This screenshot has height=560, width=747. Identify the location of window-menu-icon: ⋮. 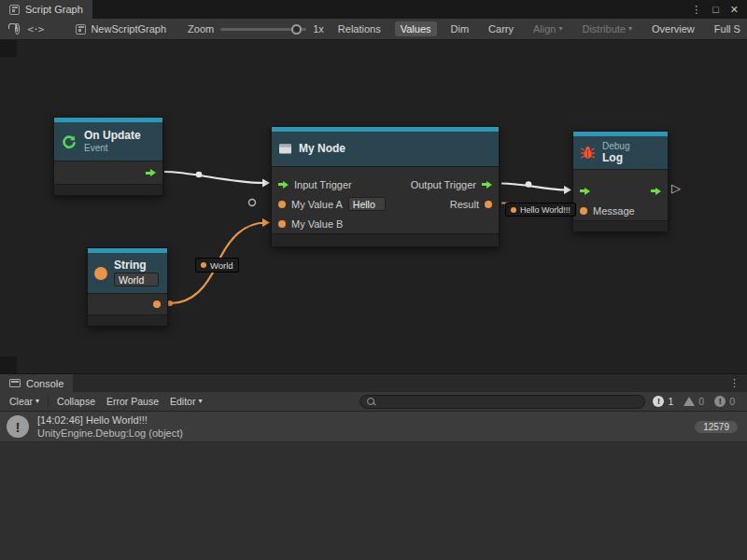
(697, 9).